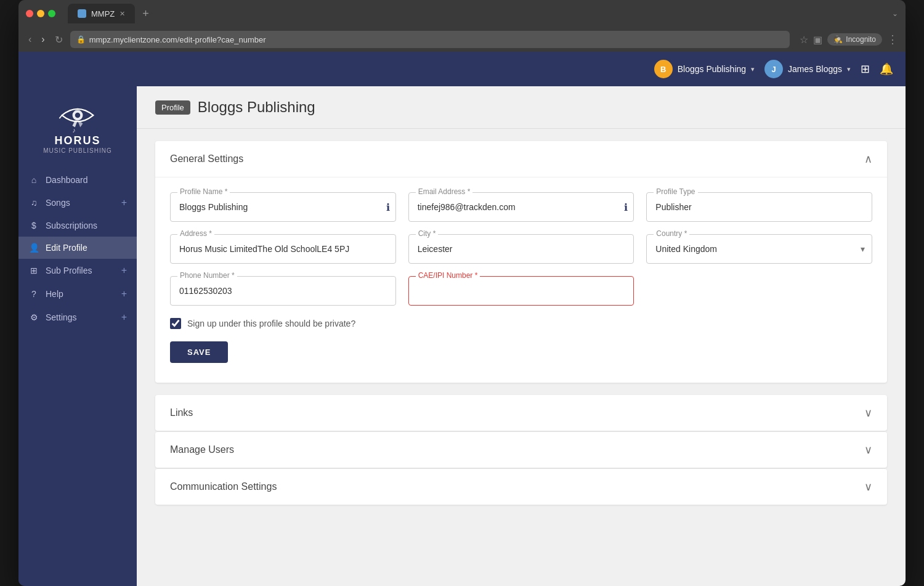 Image resolution: width=924 pixels, height=586 pixels. What do you see at coordinates (80, 203) in the screenshot?
I see `sidebar-item-songs-label: Songs` at bounding box center [80, 203].